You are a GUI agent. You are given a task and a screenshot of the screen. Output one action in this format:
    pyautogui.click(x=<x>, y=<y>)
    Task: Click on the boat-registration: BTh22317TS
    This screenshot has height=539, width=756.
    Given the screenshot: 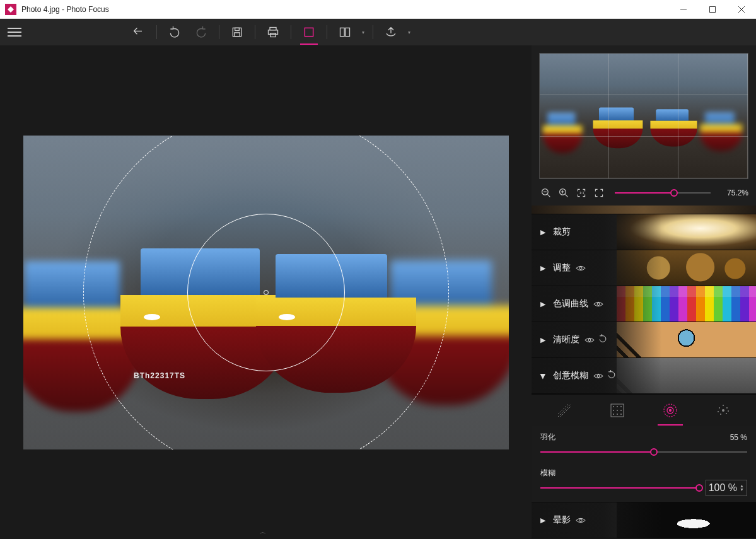 What is the action you would take?
    pyautogui.click(x=160, y=376)
    